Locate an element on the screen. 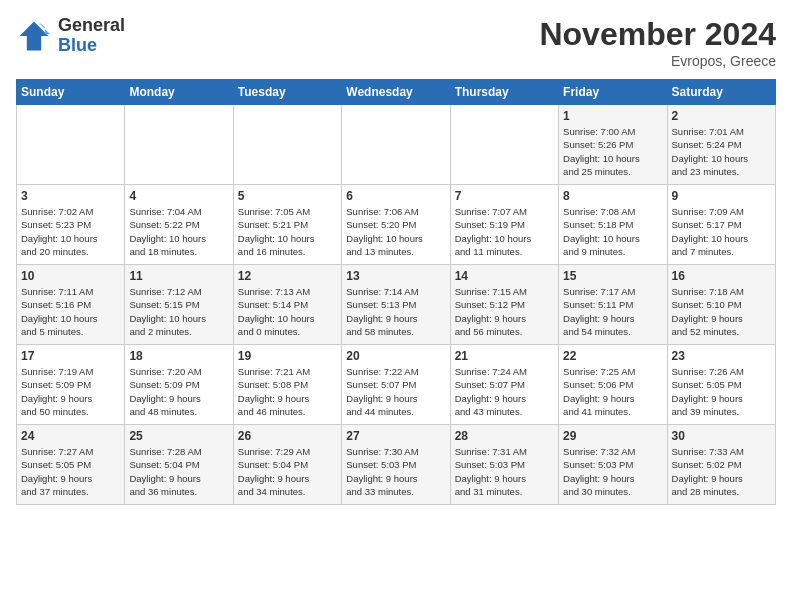 This screenshot has height=612, width=792. day-info: Sunrise: 7:14 AM Sunset: 5:13 PM Dayligh… is located at coordinates (396, 312).